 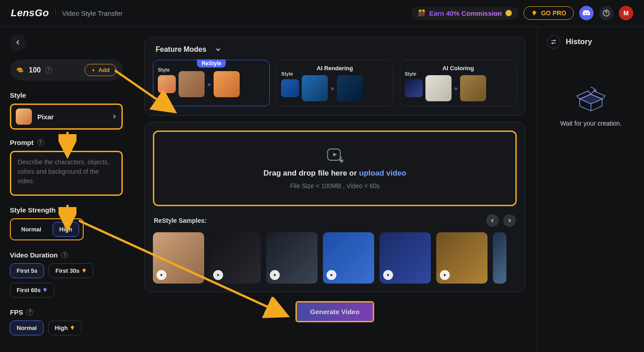 I want to click on strength-label: Style Strength, so click(x=67, y=210).